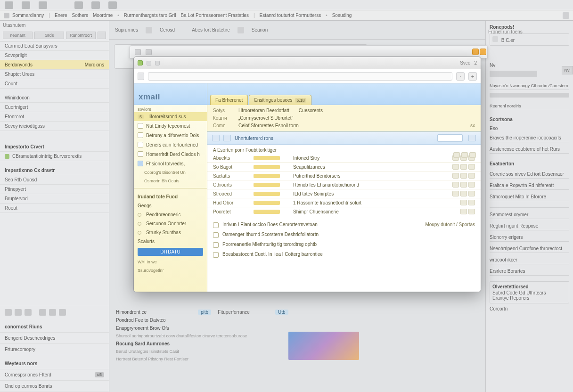 The width and height of the screenshot is (573, 392). Describe the element at coordinates (171, 154) in the screenshot. I see `mail-side-item: Homerrirdt Derd Cledos h` at that location.